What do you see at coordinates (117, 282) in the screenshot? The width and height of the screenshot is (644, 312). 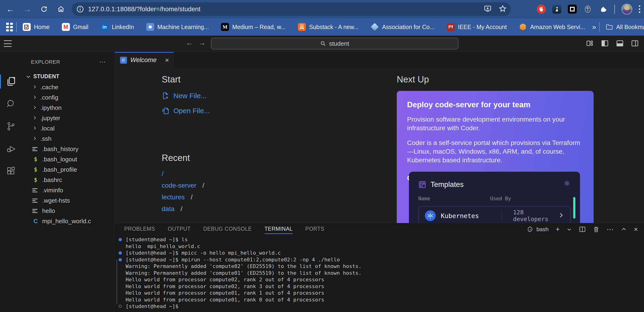 I see `terminal-output-gutter` at bounding box center [117, 282].